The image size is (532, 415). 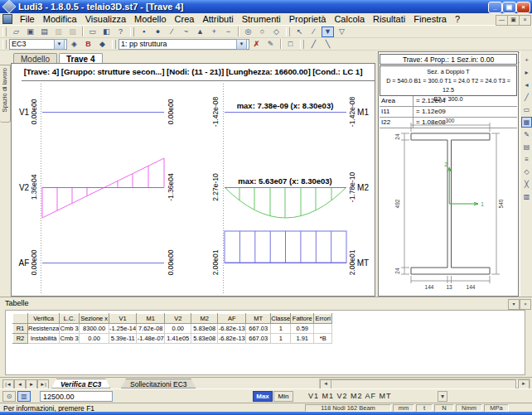 I want to click on modify-button: ∕, so click(x=313, y=31).